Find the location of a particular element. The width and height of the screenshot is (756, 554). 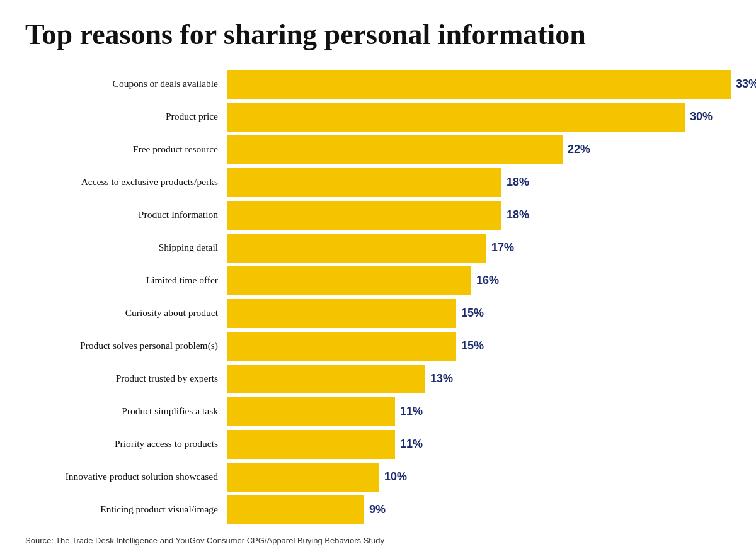

bar-row: Product price30% is located at coordinates (378, 117).